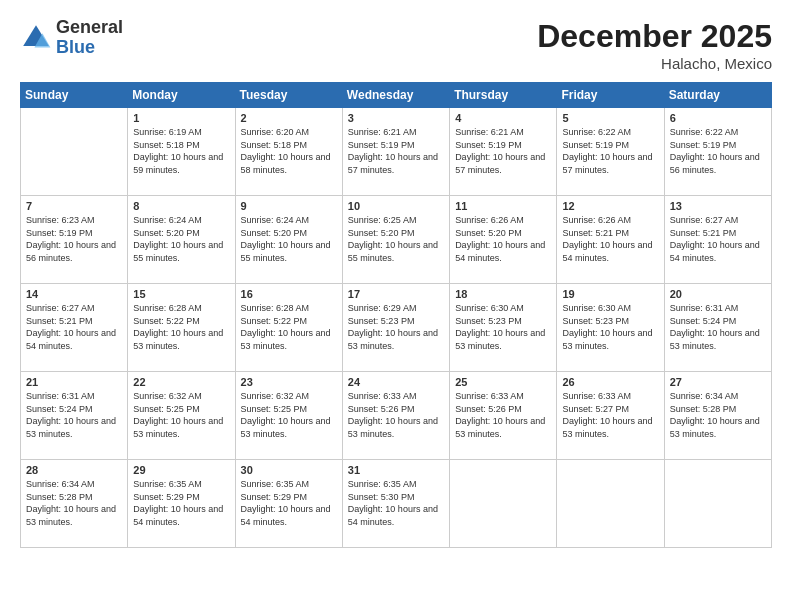 This screenshot has height=612, width=792. Describe the element at coordinates (718, 152) in the screenshot. I see `day-cell-6: 6Sunrise: 6:22 AMSunset: 5:19 PMDaylight…` at that location.